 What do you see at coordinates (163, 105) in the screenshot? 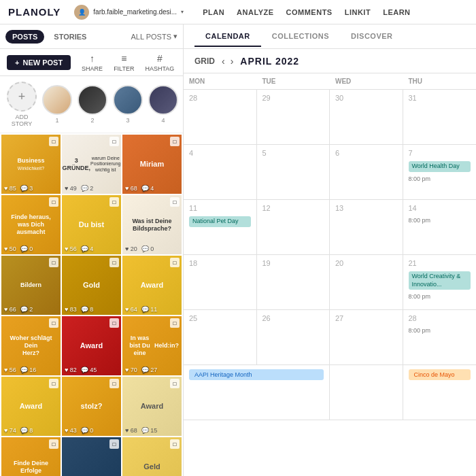
I see `story-4: 4` at bounding box center [163, 105].